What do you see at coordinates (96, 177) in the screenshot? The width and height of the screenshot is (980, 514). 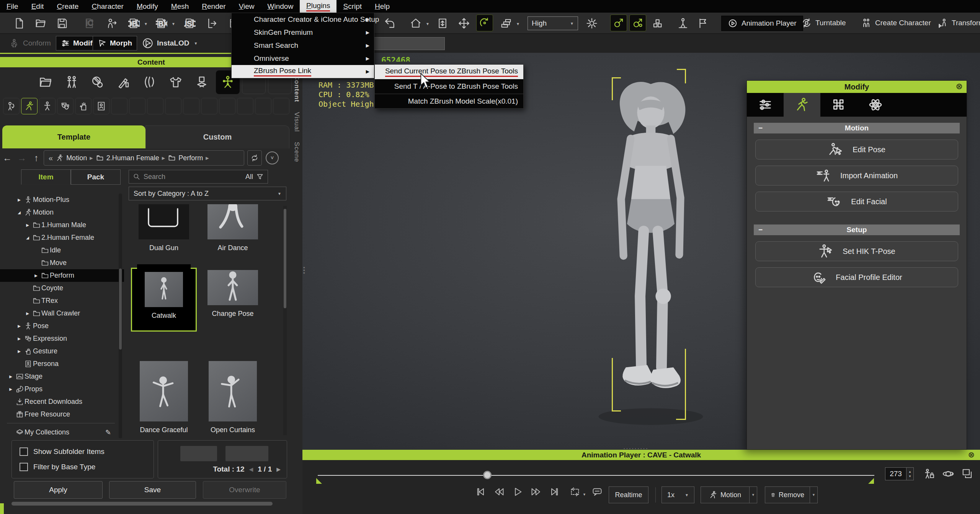 I see `tab-pack: Pack` at bounding box center [96, 177].